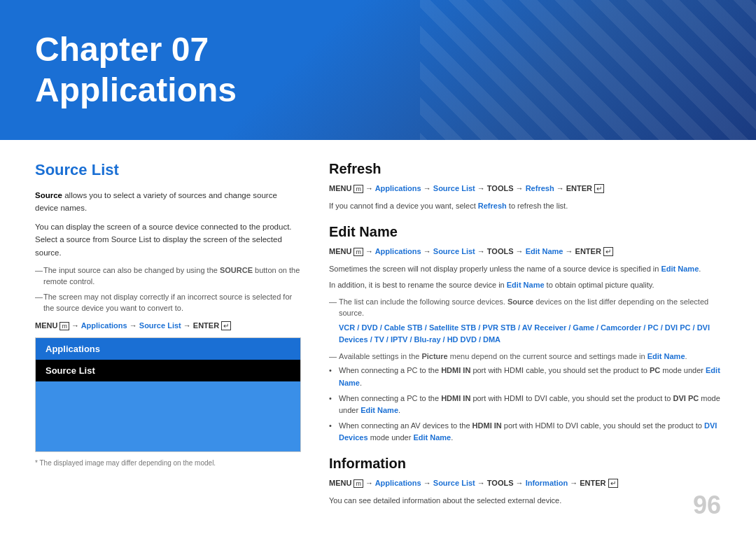 This screenshot has height=534, width=756. Describe the element at coordinates (525, 483) in the screenshot. I see `information-menu-path: MENU m → Applications → Source List → TO…` at that location.